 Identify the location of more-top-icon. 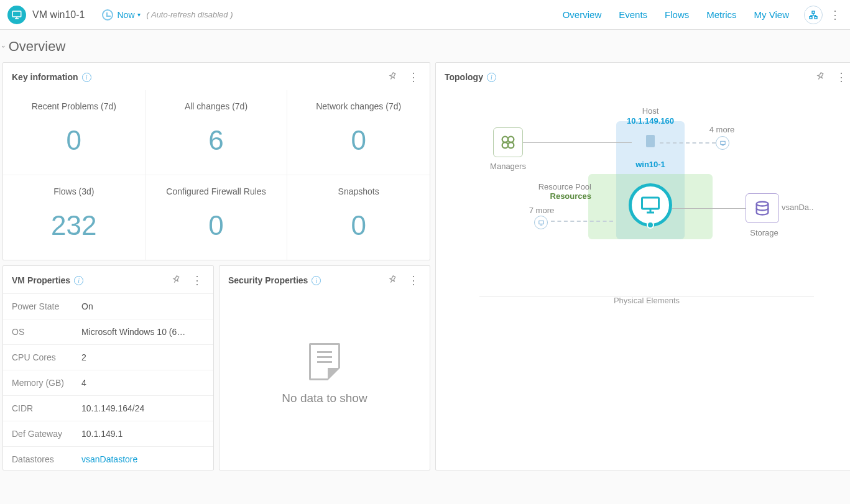
(723, 143).